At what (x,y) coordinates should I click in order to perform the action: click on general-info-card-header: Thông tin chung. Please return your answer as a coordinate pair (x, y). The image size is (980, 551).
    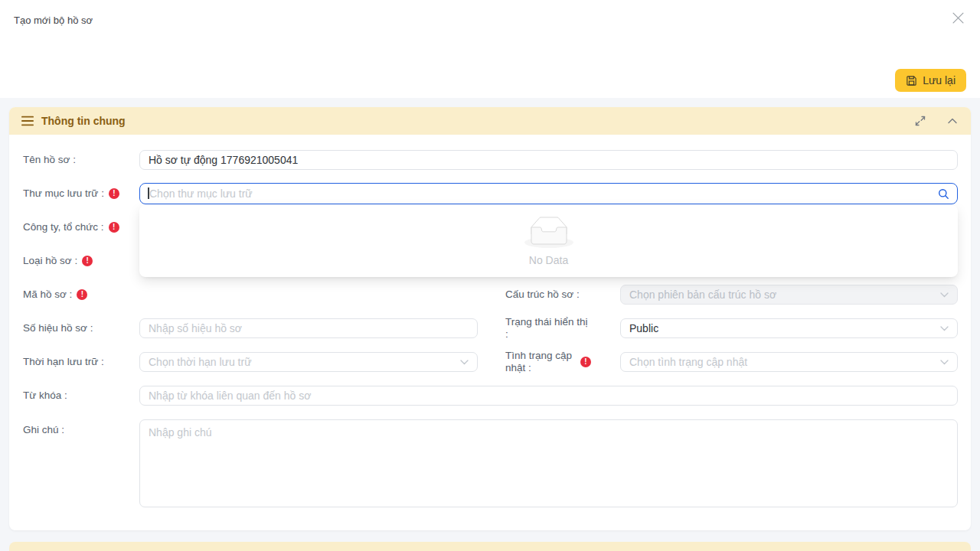
    Looking at the image, I should click on (490, 121).